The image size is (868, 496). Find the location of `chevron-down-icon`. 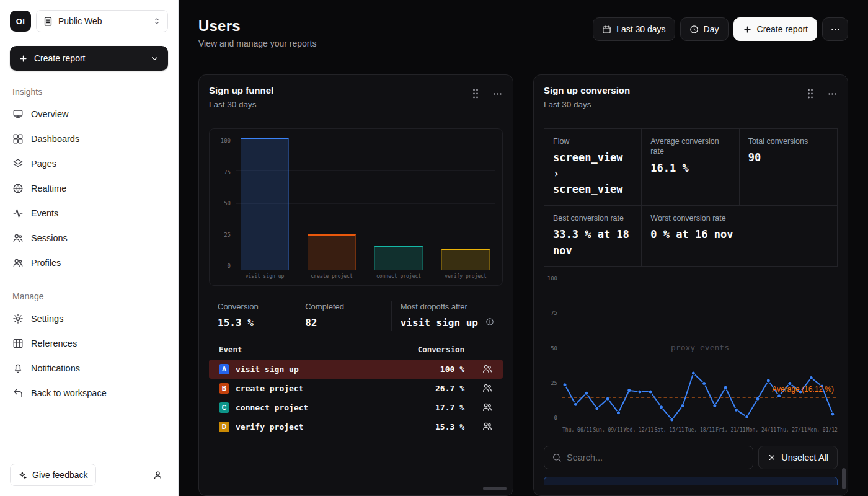

chevron-down-icon is located at coordinates (155, 58).